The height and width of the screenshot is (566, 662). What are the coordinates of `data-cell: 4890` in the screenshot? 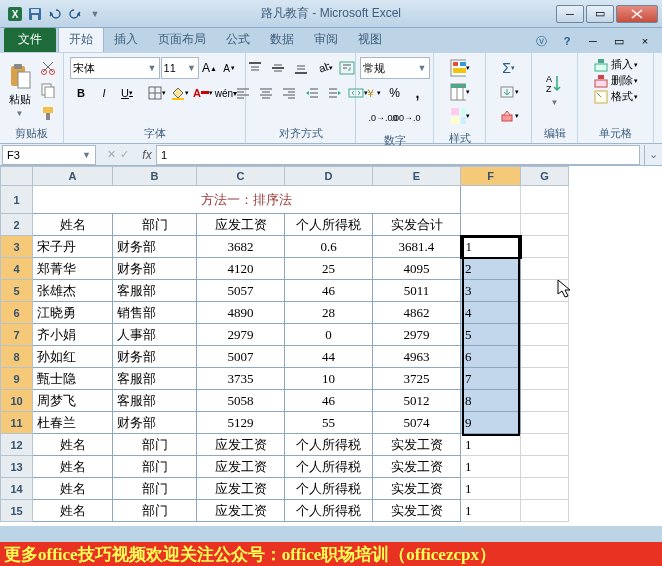 It's located at (241, 313).